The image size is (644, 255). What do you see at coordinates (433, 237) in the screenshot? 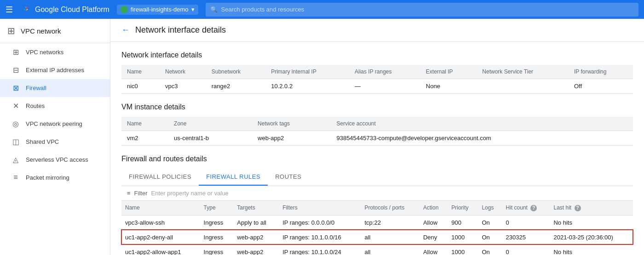
I see `fw-action: Deny` at bounding box center [433, 237].